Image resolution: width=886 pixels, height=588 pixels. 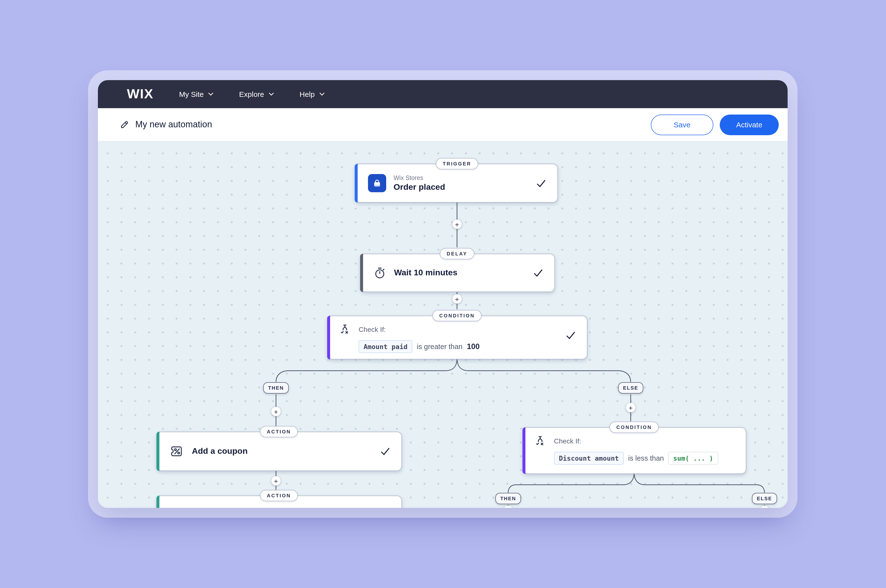 What do you see at coordinates (220, 452) in the screenshot?
I see `action-title: Add a coupon` at bounding box center [220, 452].